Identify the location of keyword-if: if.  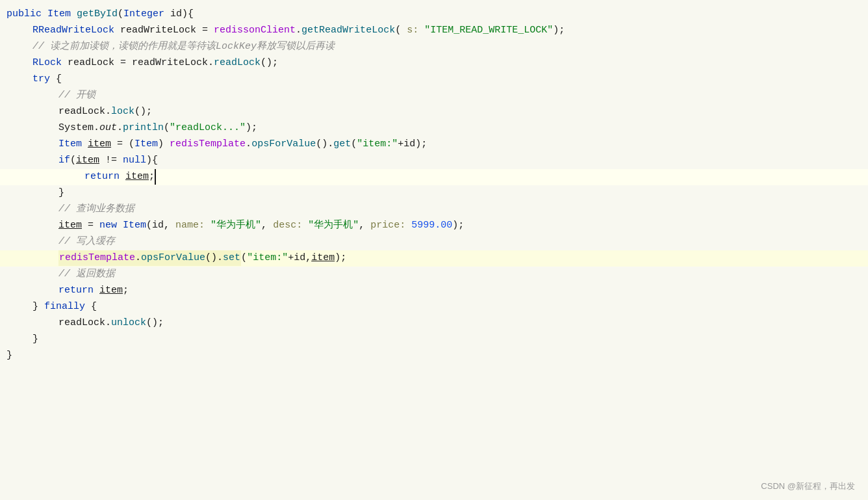
(64, 161).